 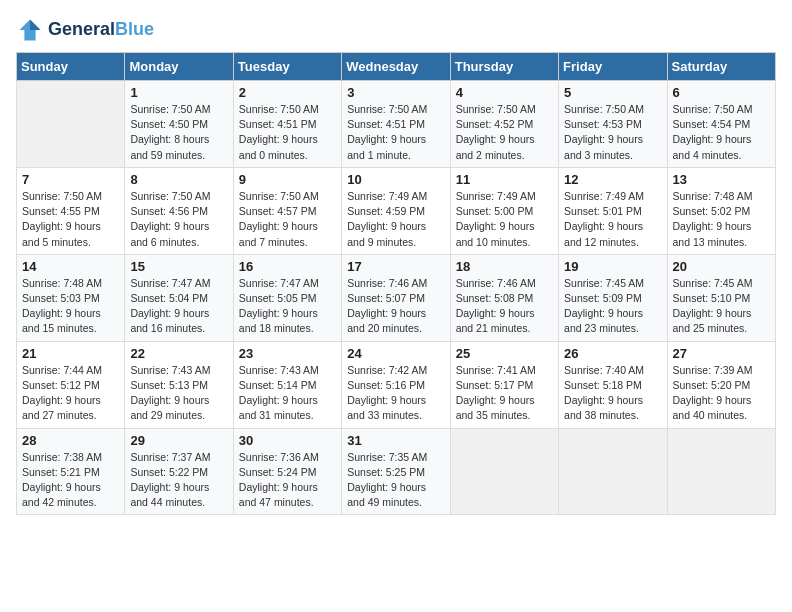 What do you see at coordinates (396, 67) in the screenshot?
I see `header-day-wednesday: Wednesday` at bounding box center [396, 67].